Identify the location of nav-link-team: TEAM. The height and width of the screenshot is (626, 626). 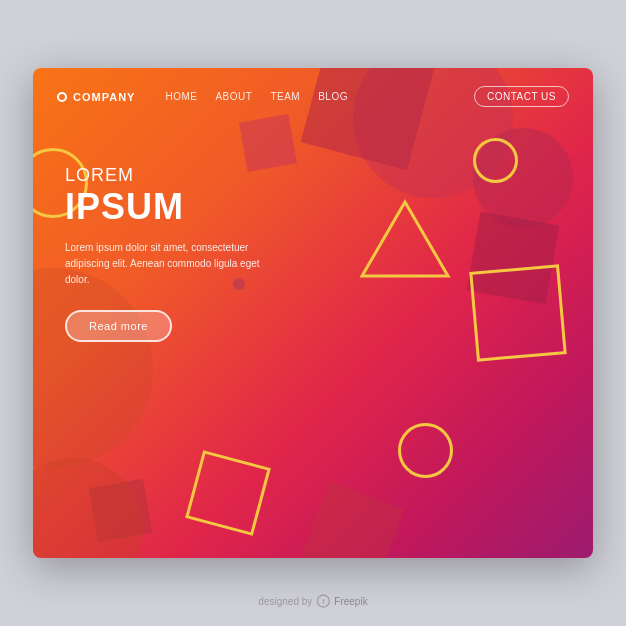
(285, 96).